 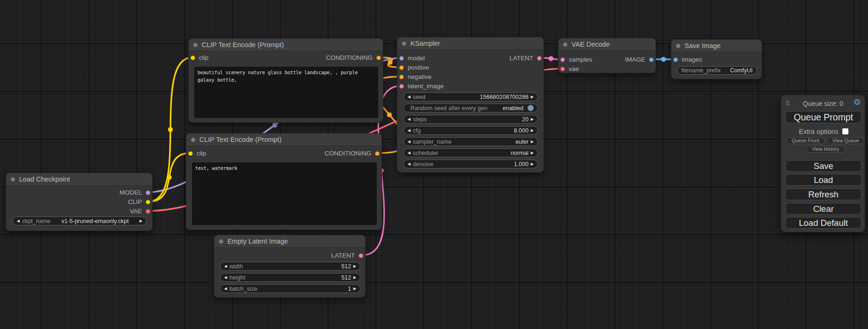 What do you see at coordinates (846, 141) in the screenshot?
I see `view-queue-button: View Queue` at bounding box center [846, 141].